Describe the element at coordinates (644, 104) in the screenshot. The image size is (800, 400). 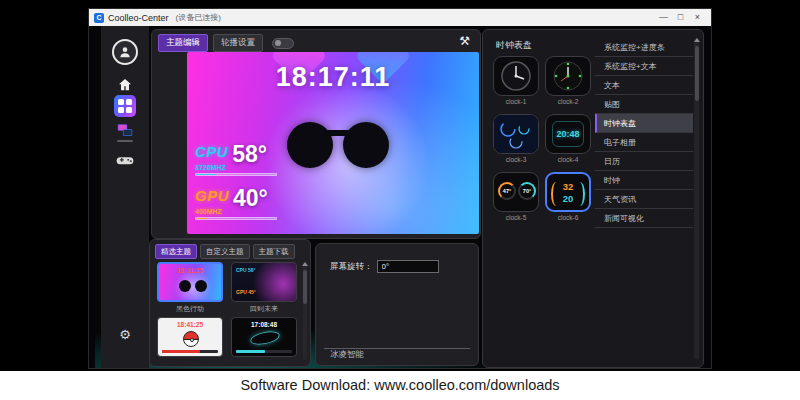
I see `menu-item-sticker: 贴图` at that location.